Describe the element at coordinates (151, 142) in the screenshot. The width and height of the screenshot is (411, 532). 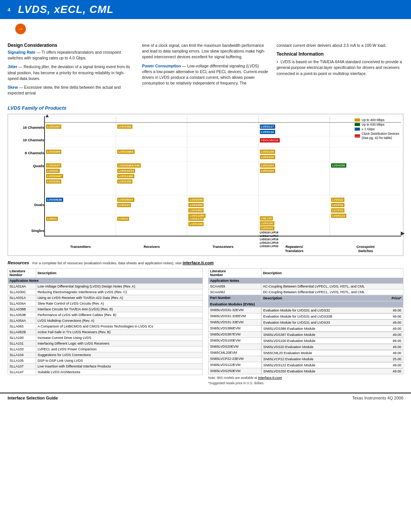
I see `cell-rx-10ch` at that location.